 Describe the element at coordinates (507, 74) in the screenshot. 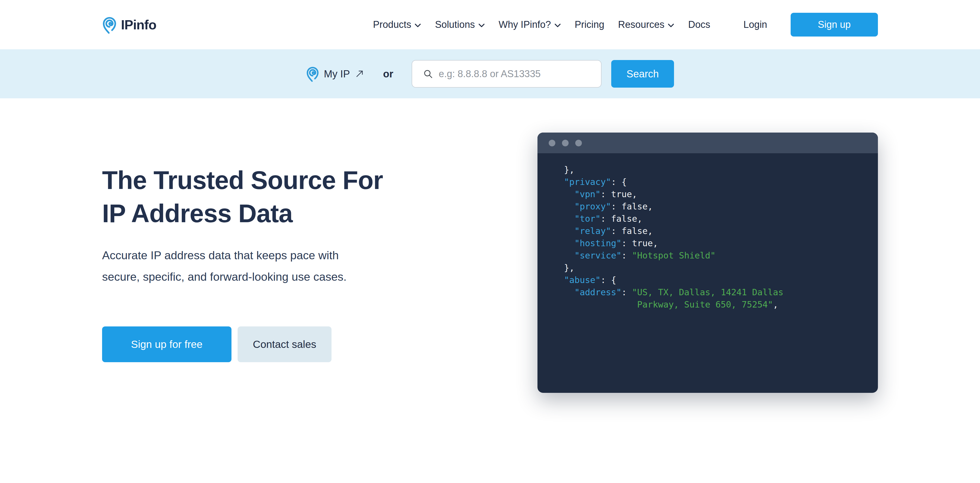

I see `search-box` at that location.